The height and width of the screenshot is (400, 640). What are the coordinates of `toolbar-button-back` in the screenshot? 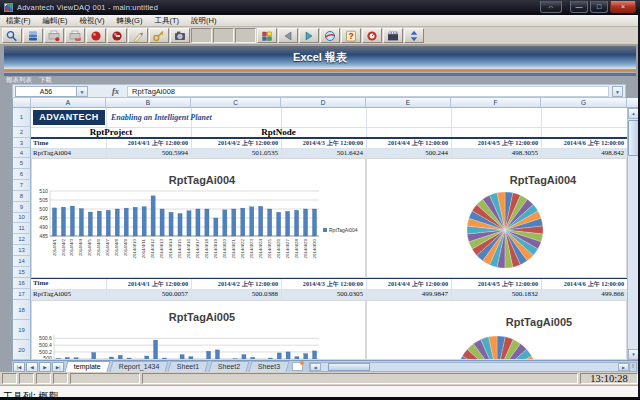 It's located at (288, 36).